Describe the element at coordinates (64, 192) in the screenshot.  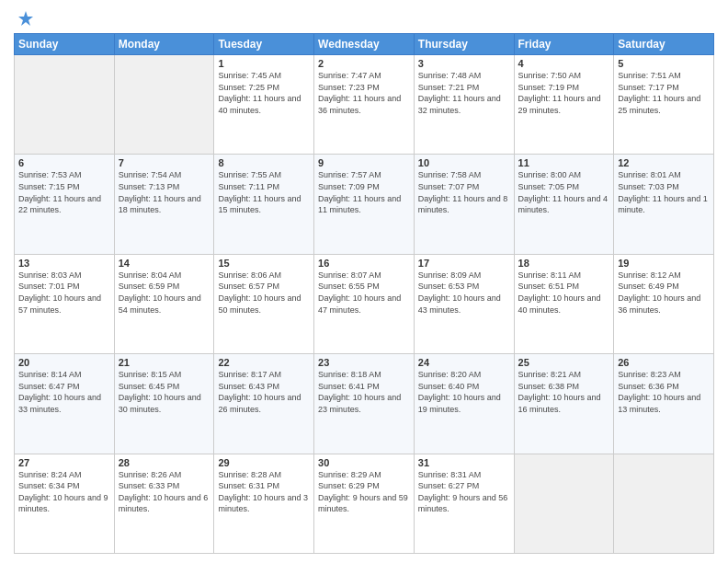
I see `day-info: Sunrise: 7:53 AM Sunset: 7:15 PM Dayligh…` at that location.